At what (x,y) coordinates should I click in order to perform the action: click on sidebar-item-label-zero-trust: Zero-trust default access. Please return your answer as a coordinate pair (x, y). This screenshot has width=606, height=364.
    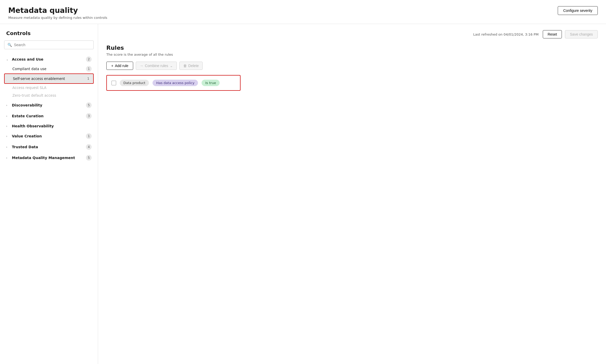
    Looking at the image, I should click on (34, 95).